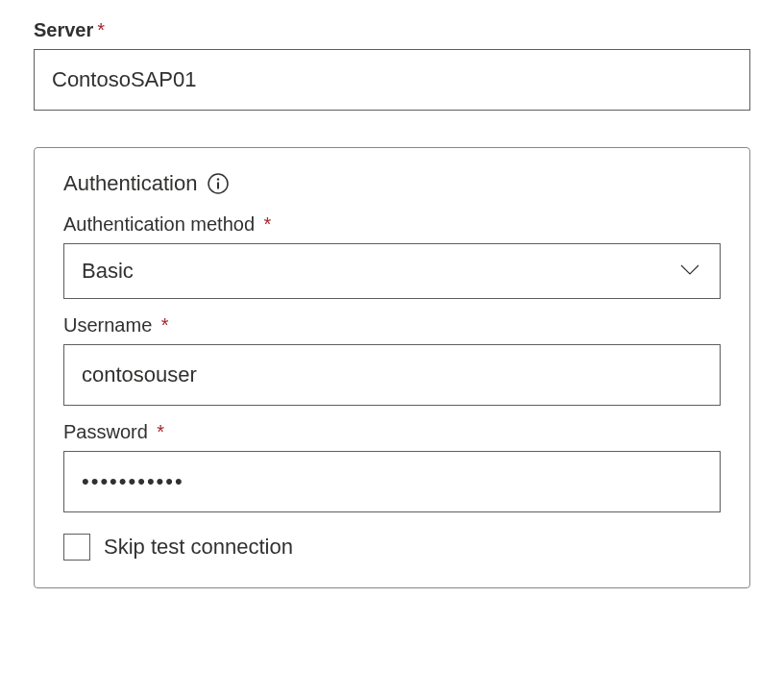 Image resolution: width=784 pixels, height=673 pixels. I want to click on server-field-group: Server*, so click(392, 65).